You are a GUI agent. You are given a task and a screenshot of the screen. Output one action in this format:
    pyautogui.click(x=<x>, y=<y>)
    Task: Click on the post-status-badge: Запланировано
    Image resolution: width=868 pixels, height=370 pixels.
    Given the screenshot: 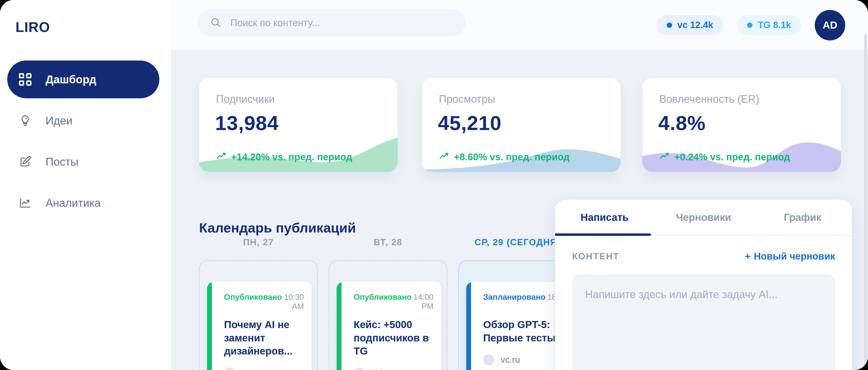 What is the action you would take?
    pyautogui.click(x=514, y=297)
    